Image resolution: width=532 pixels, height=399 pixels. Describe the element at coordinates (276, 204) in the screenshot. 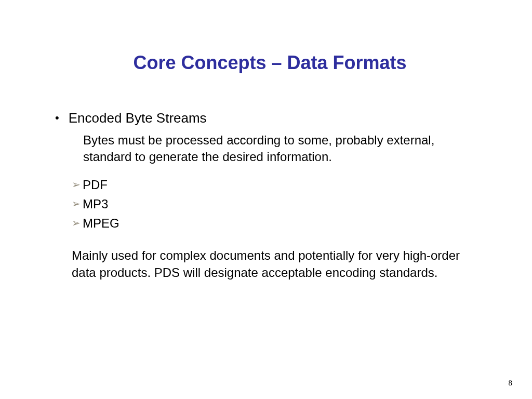

I see `example-list: ➢ PDF ➢ MP3 ➢ MPEG` at that location.